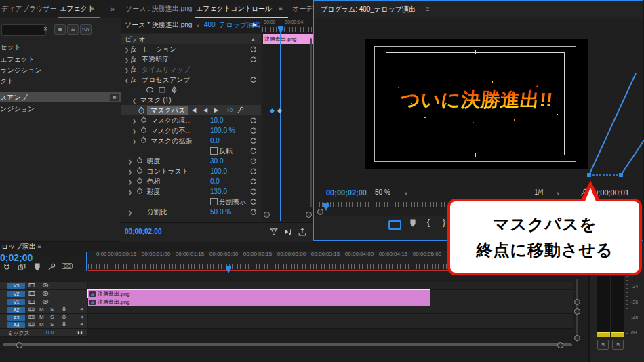  Describe the element at coordinates (254, 39) in the screenshot. I see `collapse-icon: ▲` at that location.